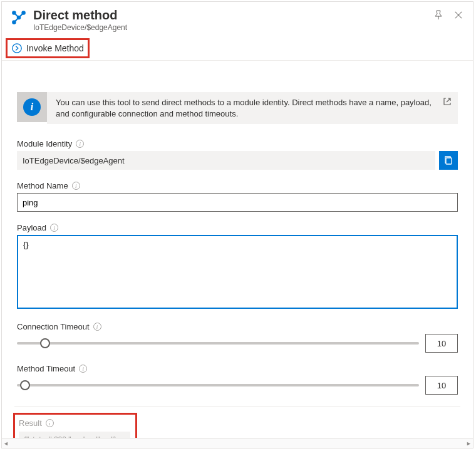 This screenshot has height=451, width=476. Describe the element at coordinates (218, 385) in the screenshot. I see `method-timeout-slider` at that location.